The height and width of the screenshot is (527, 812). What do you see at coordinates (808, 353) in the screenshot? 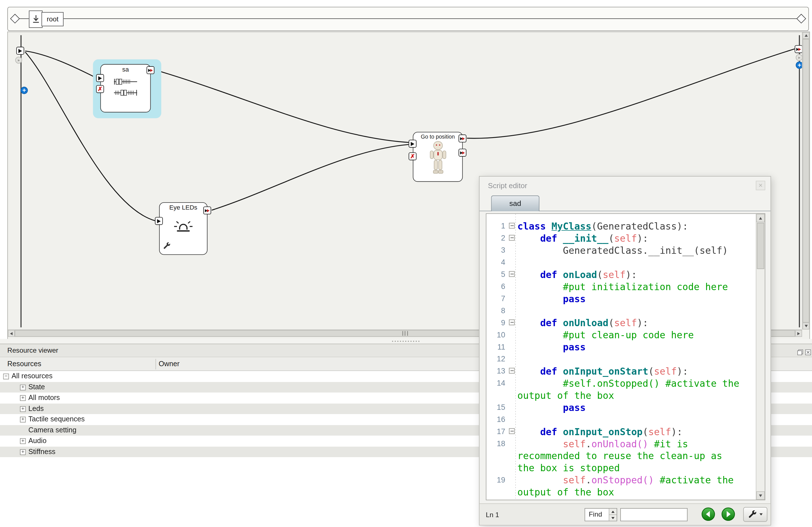
I see `close-panel-icon` at bounding box center [808, 353].